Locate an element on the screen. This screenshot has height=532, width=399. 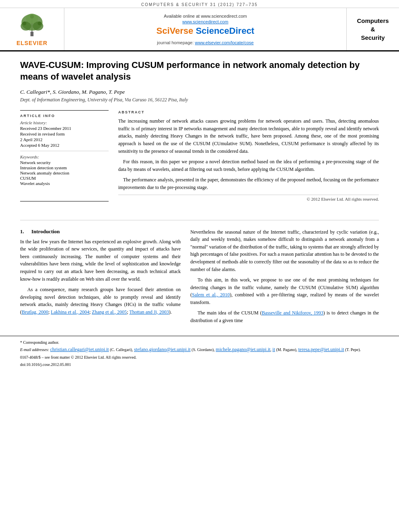
main-col-right: Nevertheless the seasonal nature of the … is located at coordinates (285, 278).